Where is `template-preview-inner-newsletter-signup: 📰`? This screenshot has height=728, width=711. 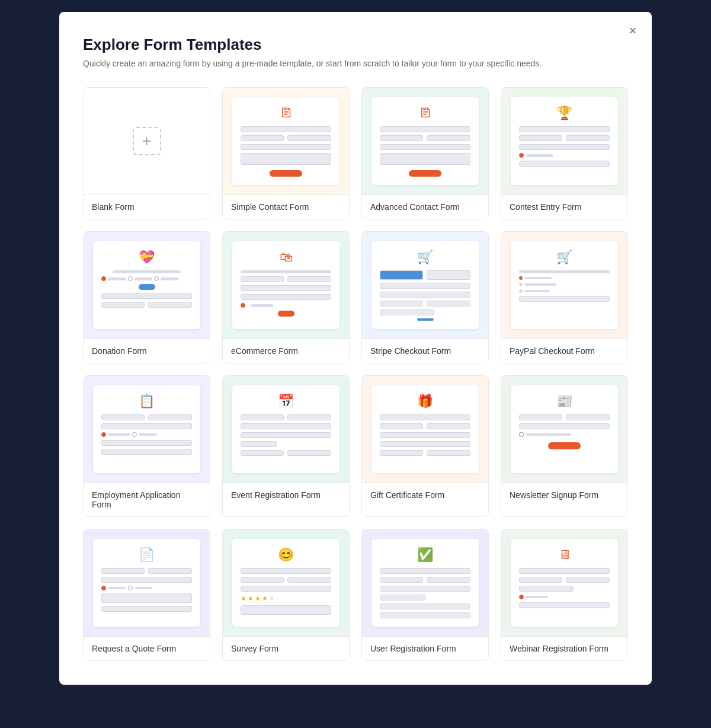
template-preview-inner-newsletter-signup: 📰 is located at coordinates (564, 429).